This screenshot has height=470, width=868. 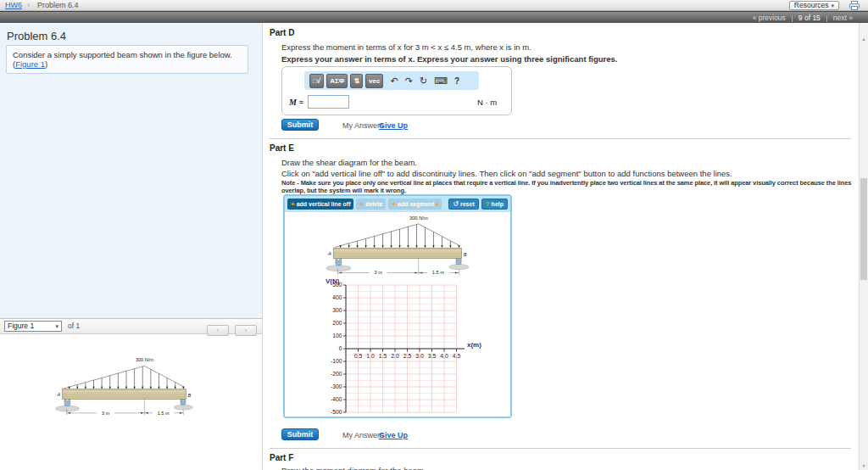 What do you see at coordinates (397, 91) in the screenshot?
I see `answer-box: □√ ΑΣΦ ⇅ vec ↶ ↷ ↻ ⌨ ? M = N · m` at bounding box center [397, 91].